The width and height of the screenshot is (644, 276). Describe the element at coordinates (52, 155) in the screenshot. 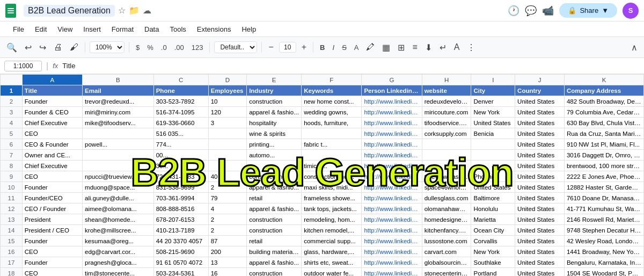

I see `cell: Owner and CE...` at that location.